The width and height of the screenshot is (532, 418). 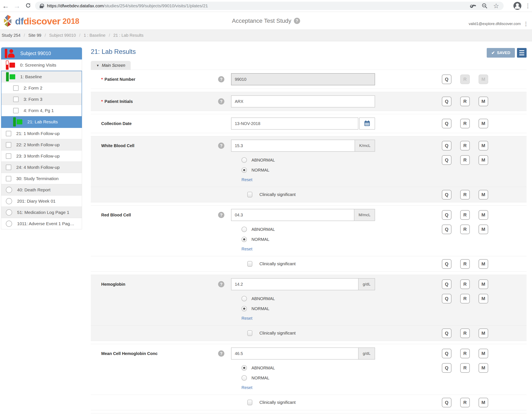 What do you see at coordinates (295, 124) in the screenshot?
I see `collection-date-input` at bounding box center [295, 124].